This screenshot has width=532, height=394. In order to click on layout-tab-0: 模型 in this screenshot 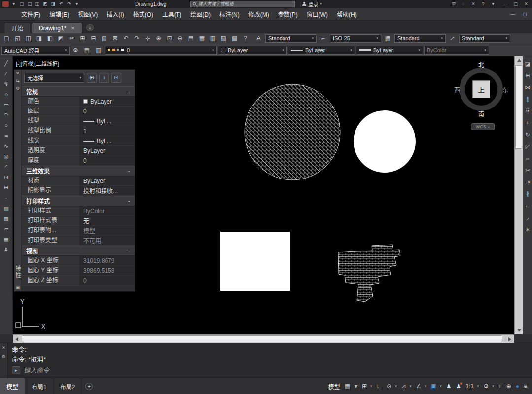, I will do `click(13, 386)`.